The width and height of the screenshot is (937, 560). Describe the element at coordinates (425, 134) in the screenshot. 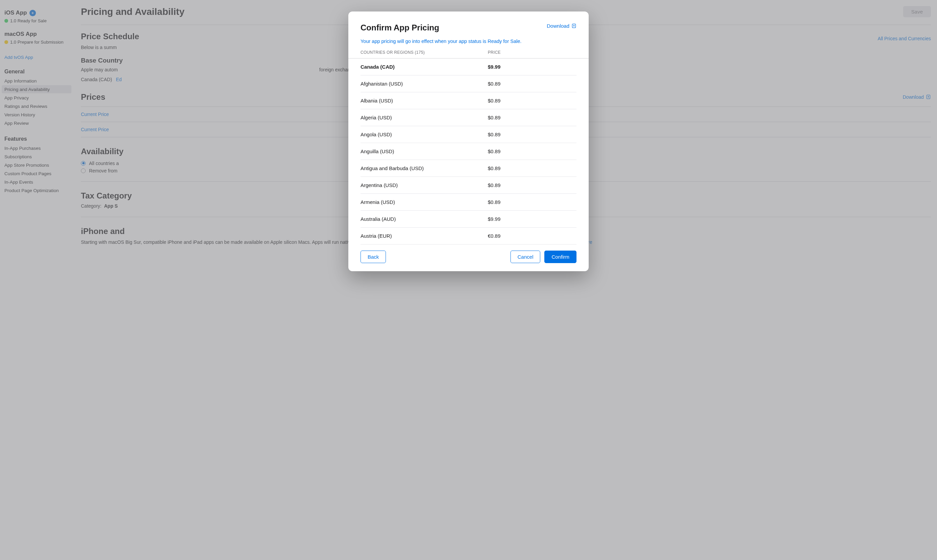

I see `price-row-country: Angola (USD)` at that location.